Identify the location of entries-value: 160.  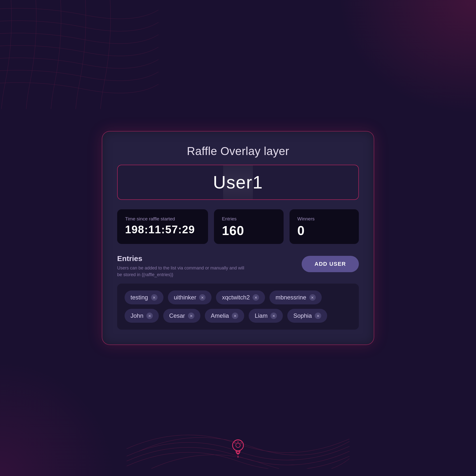
(233, 231).